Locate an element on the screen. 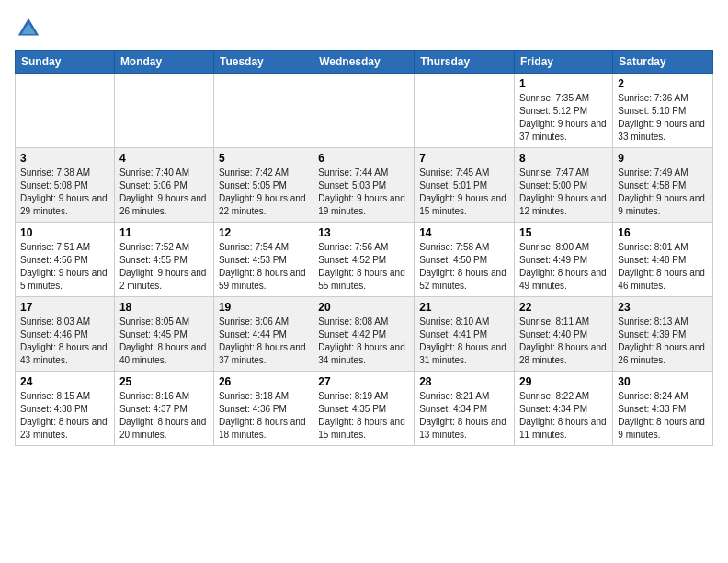 The image size is (728, 563). day-number: 18 is located at coordinates (164, 307).